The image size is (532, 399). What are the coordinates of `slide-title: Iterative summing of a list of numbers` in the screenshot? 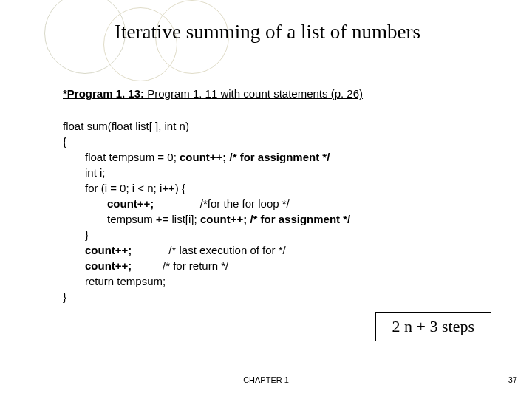 It's located at (267, 33).